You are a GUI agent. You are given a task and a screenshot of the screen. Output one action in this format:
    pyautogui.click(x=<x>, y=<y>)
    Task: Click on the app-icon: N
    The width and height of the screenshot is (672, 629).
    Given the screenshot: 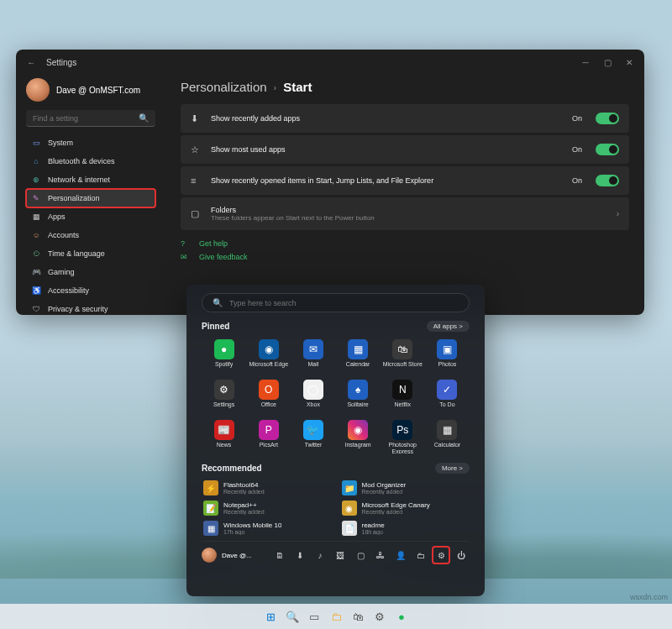 What is the action you would take?
    pyautogui.click(x=402, y=390)
    